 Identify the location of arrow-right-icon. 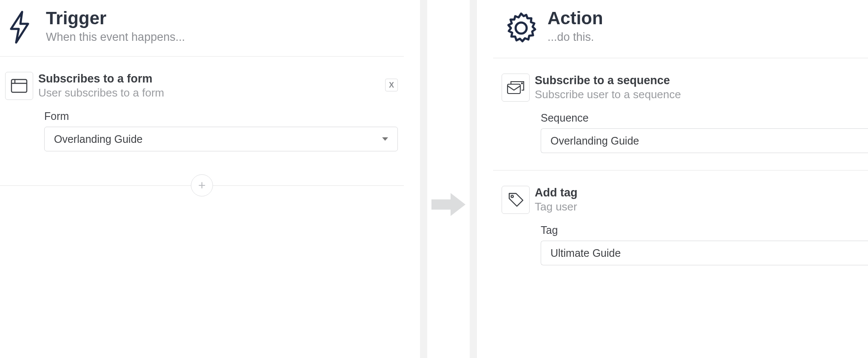
(448, 205).